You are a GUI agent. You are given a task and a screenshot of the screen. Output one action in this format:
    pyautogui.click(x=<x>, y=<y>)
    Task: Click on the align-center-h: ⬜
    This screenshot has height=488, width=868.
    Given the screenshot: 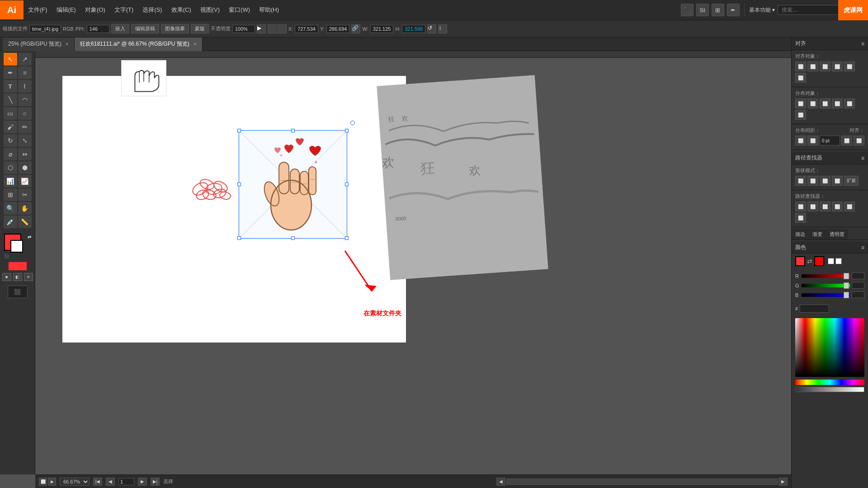 What is the action you would take?
    pyautogui.click(x=813, y=66)
    